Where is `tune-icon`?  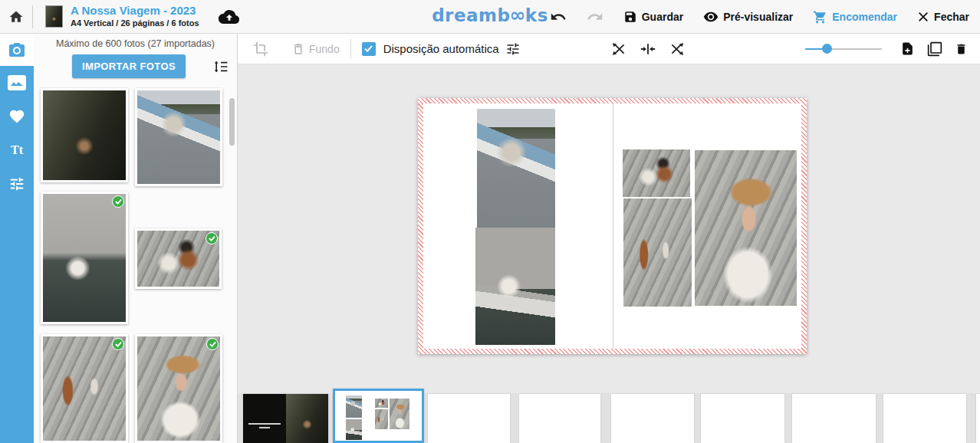 tune-icon is located at coordinates (513, 49).